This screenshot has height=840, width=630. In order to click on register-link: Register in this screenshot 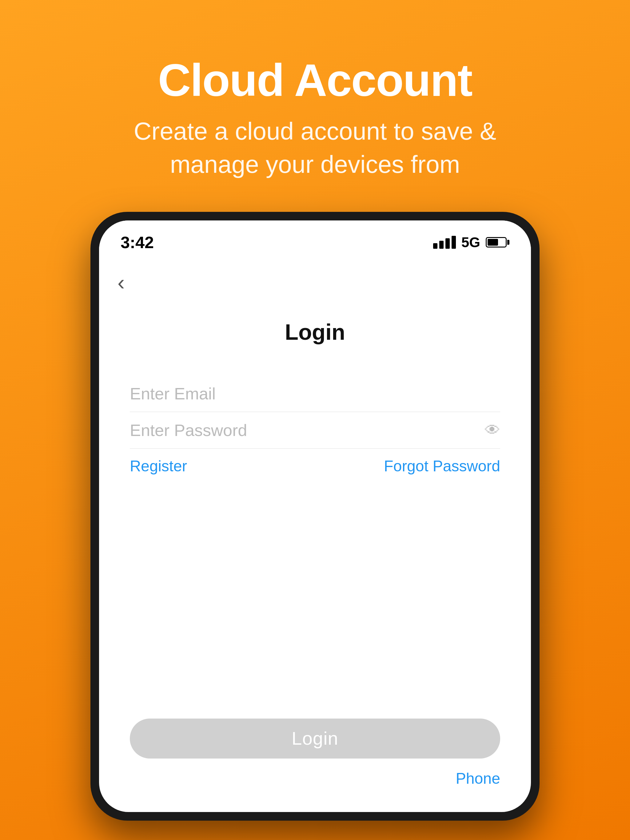, I will do `click(158, 466)`.